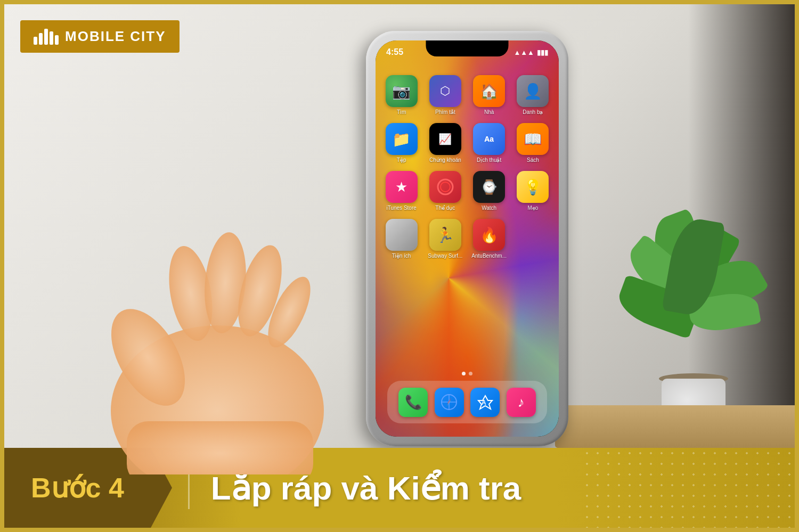  Describe the element at coordinates (688, 488) in the screenshot. I see `dots-pattern` at that location.